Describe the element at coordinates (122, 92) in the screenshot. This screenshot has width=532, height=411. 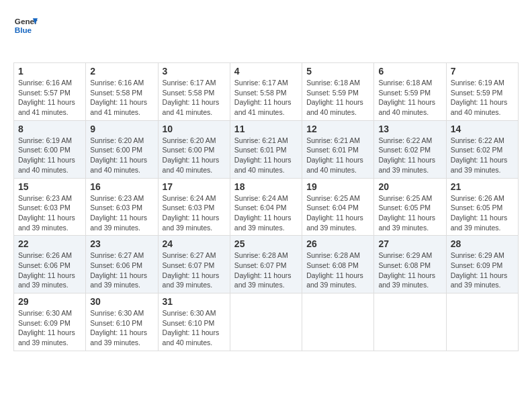
I see `day-cell-2: 2 Sunrise: 6:16 AM Sunset: 5:58 PM Dayli…` at that location.